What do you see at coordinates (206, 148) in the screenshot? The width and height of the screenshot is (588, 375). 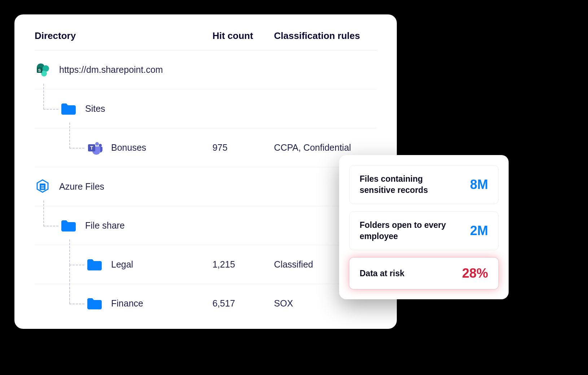 I see `table-row: Bonuses975CCPA, Confidential` at bounding box center [206, 148].